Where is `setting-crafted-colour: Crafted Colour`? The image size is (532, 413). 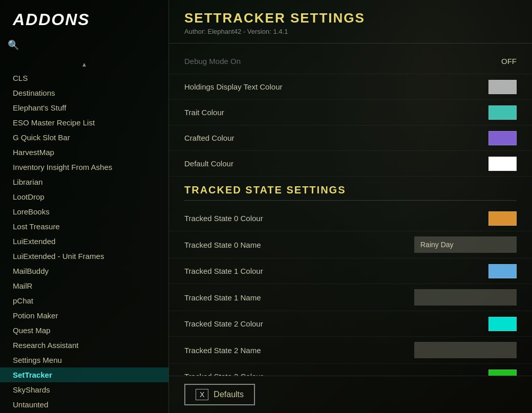
setting-crafted-colour: Crafted Colour is located at coordinates (350, 138).